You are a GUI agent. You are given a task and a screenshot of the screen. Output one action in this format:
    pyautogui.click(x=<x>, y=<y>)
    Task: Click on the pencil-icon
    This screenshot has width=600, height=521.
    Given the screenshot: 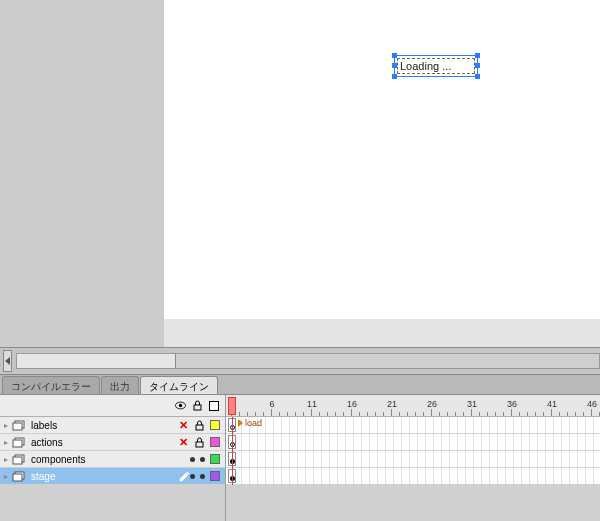 What is the action you would take?
    pyautogui.click(x=184, y=476)
    